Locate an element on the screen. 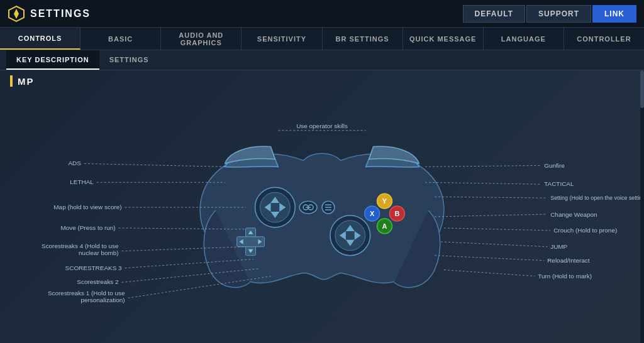 The width and height of the screenshot is (644, 343). section-title-text: MP is located at coordinates (26, 82).